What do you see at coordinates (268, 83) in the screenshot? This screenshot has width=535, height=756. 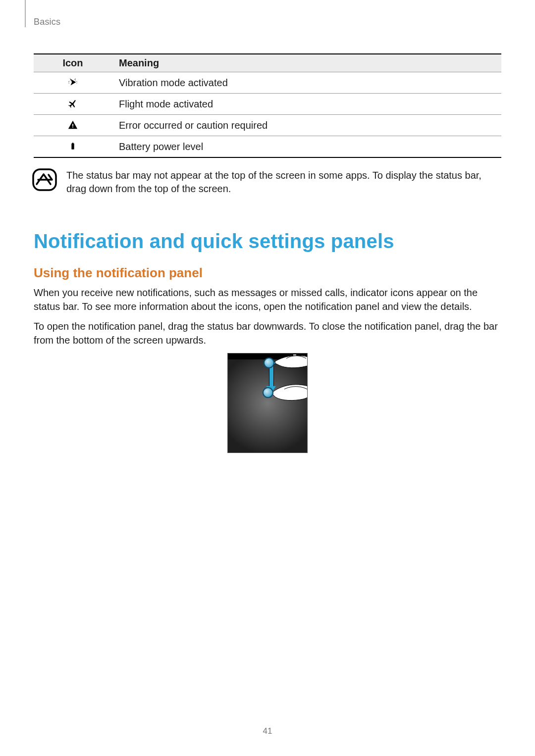 I see `table-row: Vibration mode activated` at bounding box center [268, 83].